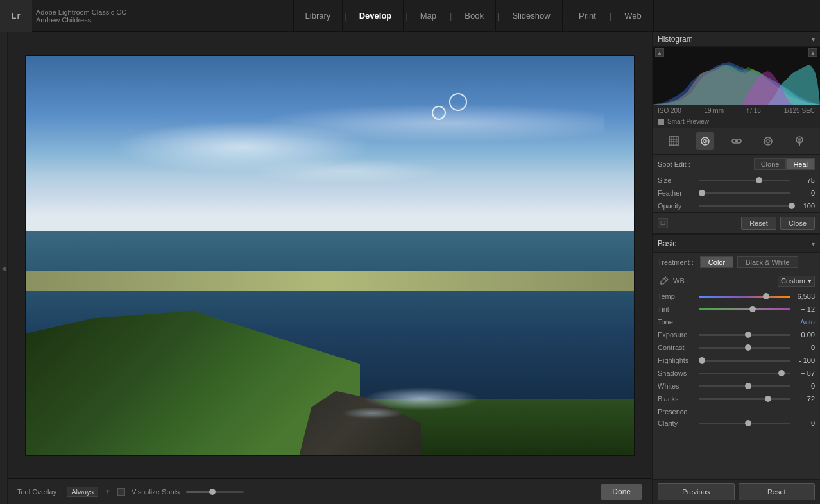  I want to click on bottom-toolbar: Tool Overlay : Always ▾ Visualize Spots …, so click(330, 491).